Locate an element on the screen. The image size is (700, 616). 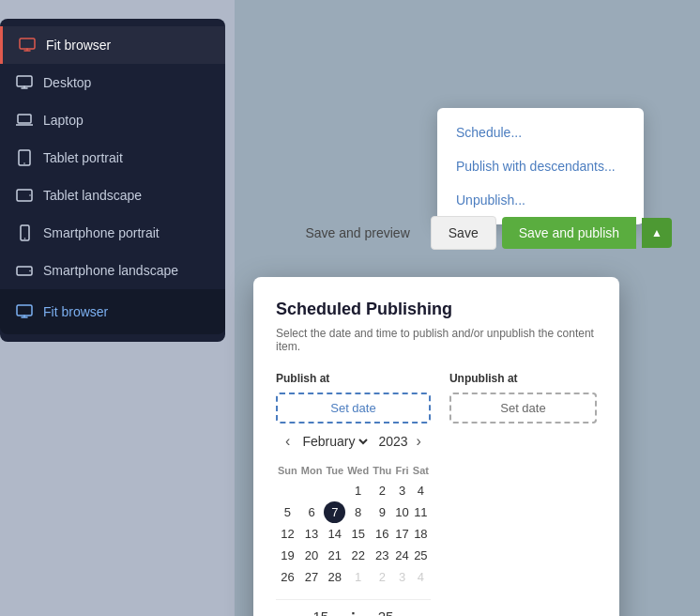
set-unpublish-date-button: Set date is located at coordinates (524, 408).